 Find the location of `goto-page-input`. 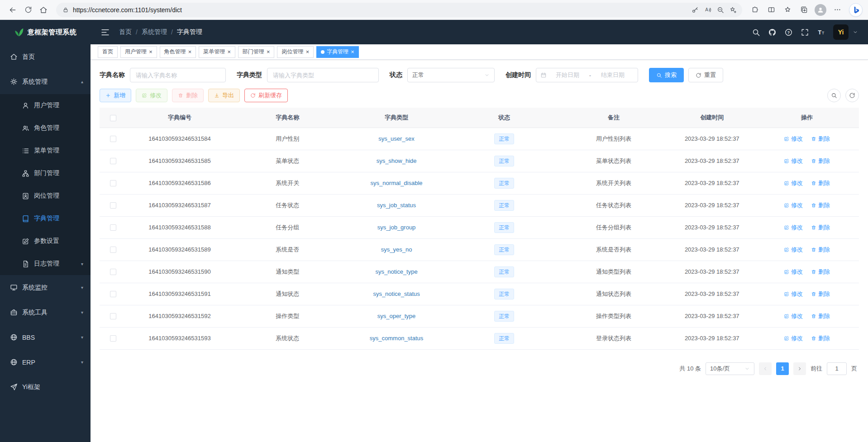

goto-page-input is located at coordinates (837, 369).